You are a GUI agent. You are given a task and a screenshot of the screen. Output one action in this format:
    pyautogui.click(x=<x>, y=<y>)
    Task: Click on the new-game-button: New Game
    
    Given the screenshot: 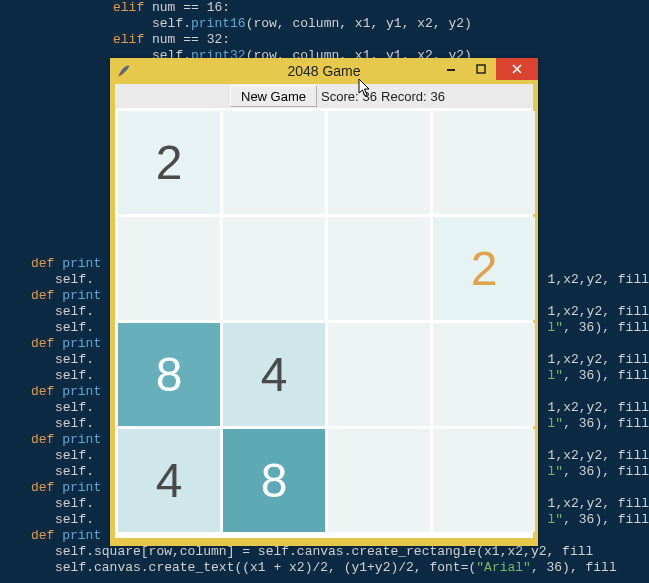 What is the action you would take?
    pyautogui.click(x=274, y=96)
    